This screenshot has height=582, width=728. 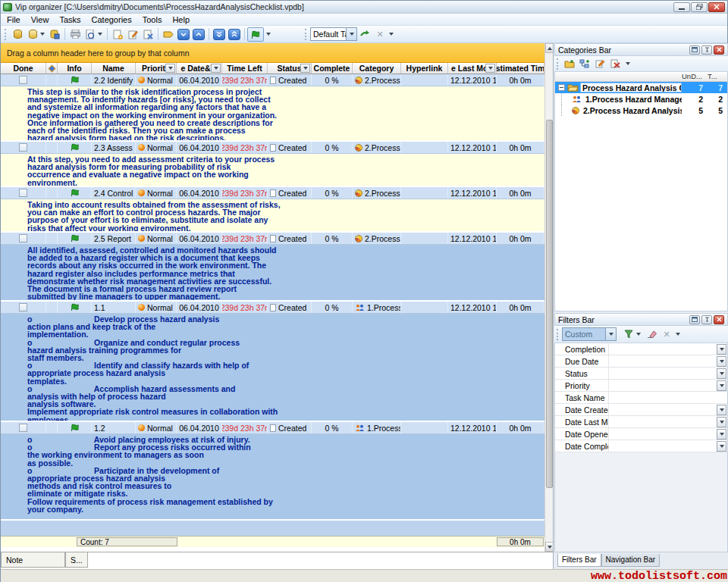 What do you see at coordinates (273, 193) in the screenshot?
I see `task-row: 2.4 Control Normal 06.04.2010 -239d 23h …` at bounding box center [273, 193].